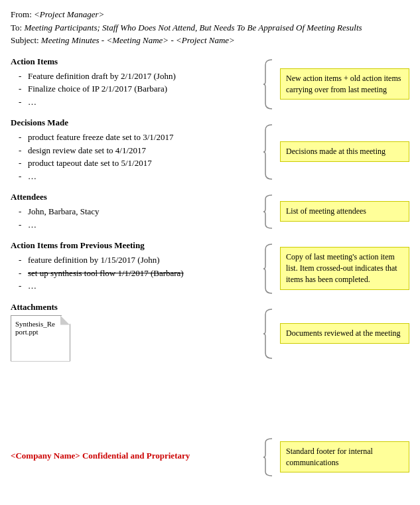 The image size is (420, 505). I want to click on attachment-filename: Synthesis_Report.ppt, so click(35, 328).